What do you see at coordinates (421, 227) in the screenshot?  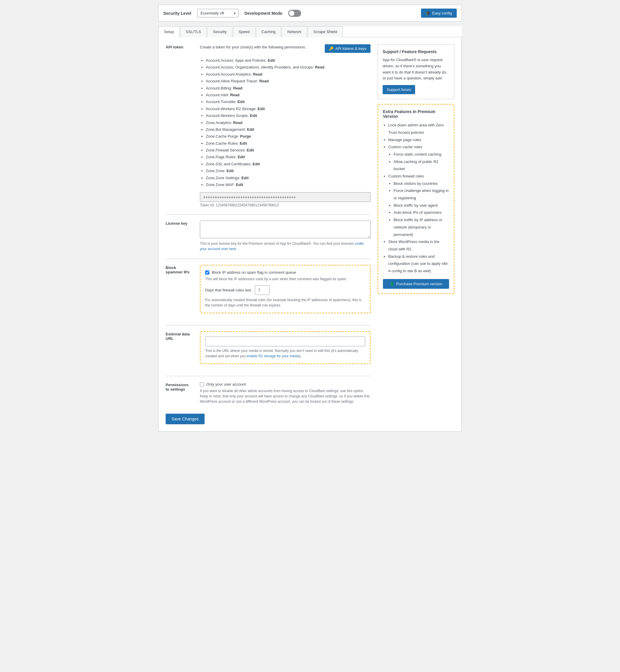 I see `list-item: Block traffic by IP address or network (…` at bounding box center [421, 227].